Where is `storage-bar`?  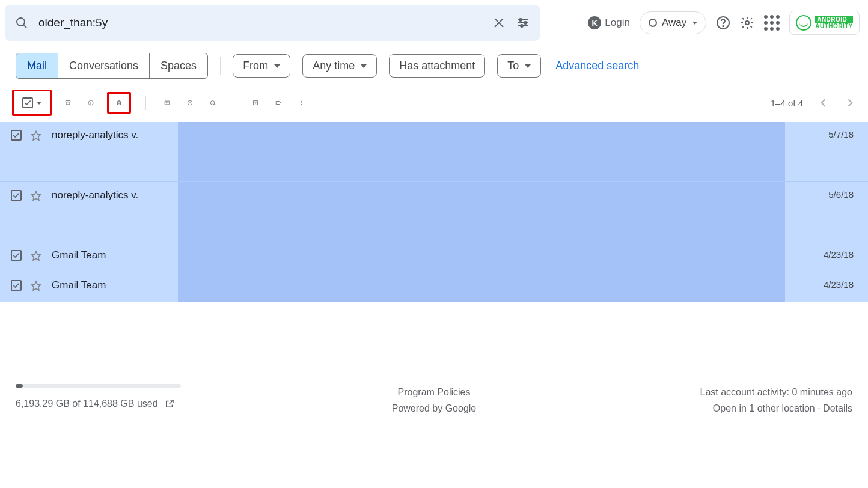
storage-bar is located at coordinates (99, 386).